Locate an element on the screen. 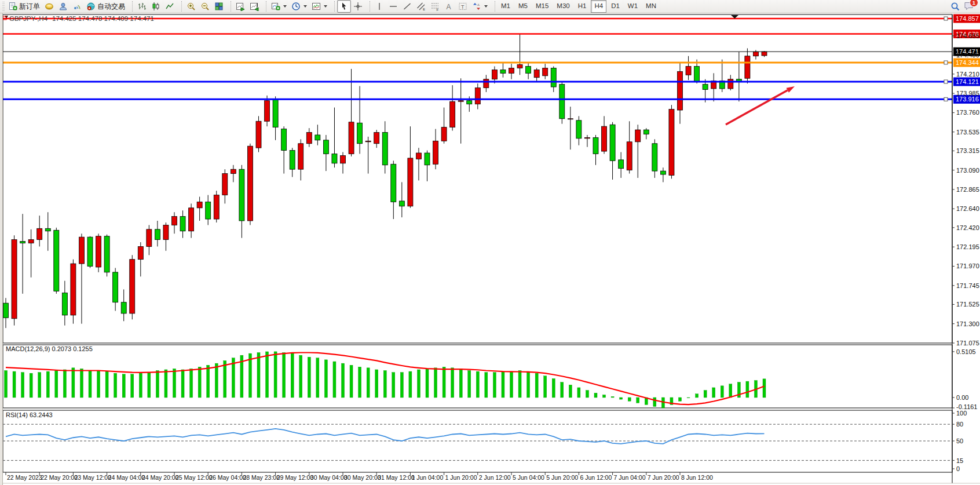 This screenshot has width=980, height=485. zoom-in-button is located at coordinates (191, 6).